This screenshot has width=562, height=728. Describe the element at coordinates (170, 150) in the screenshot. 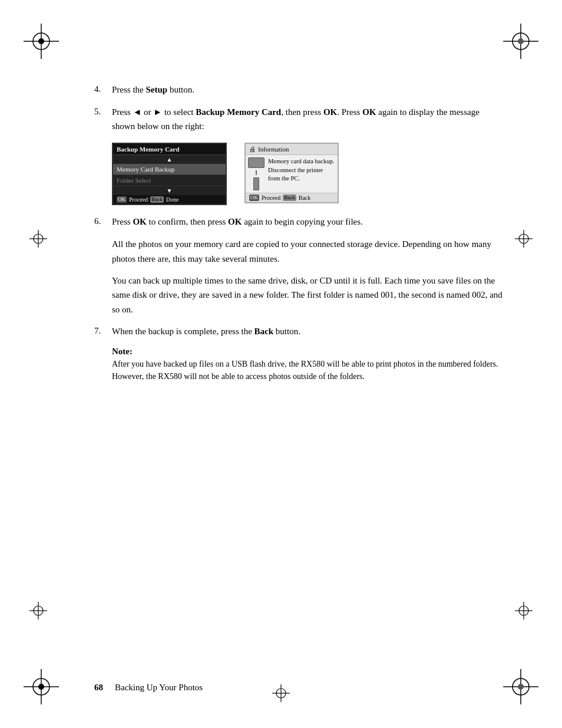

I see `lcd-header: Backup Memory Card` at that location.